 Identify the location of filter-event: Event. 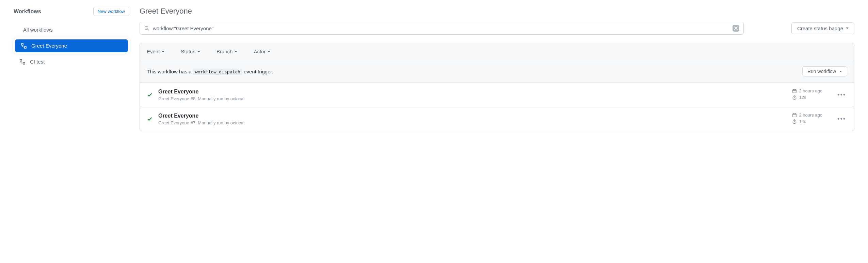
(156, 52).